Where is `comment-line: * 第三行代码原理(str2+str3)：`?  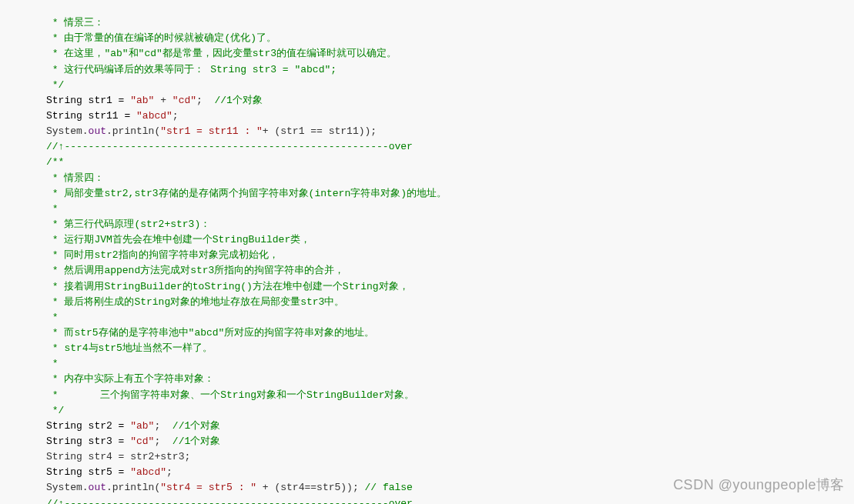 comment-line: * 第三行代码原理(str2+str3)： is located at coordinates (128, 225).